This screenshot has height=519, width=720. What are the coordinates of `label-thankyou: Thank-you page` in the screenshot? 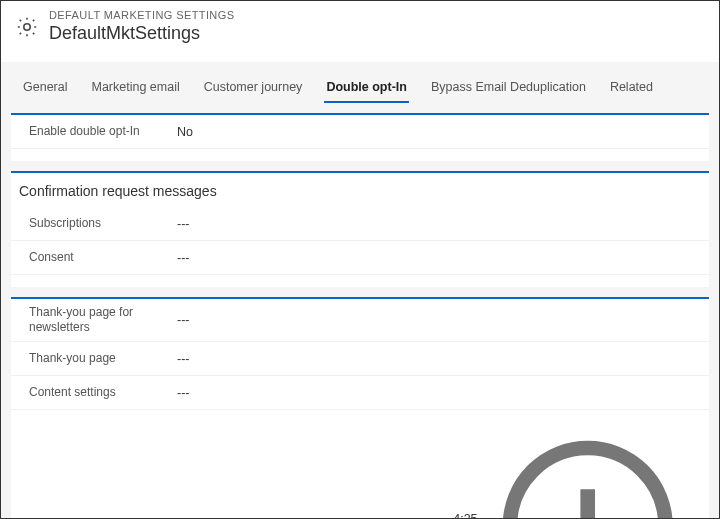 It's located at (103, 358).